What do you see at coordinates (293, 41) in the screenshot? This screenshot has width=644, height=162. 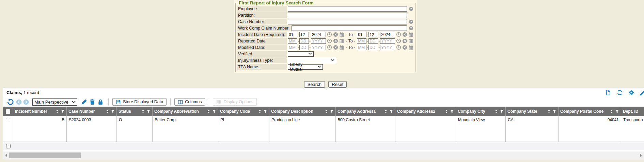 I see `reported-from-month-input` at bounding box center [293, 41].